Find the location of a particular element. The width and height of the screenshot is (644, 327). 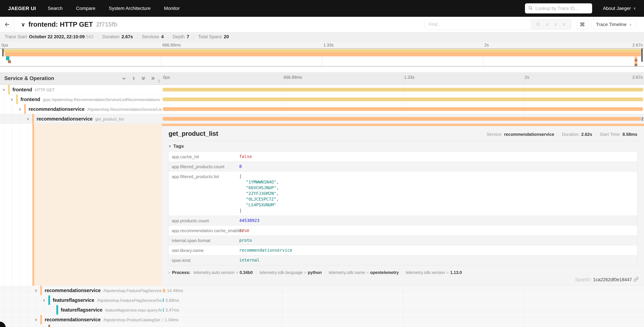

span-name-cell: ∨recommendationserviceget_product_list is located at coordinates (81, 119).